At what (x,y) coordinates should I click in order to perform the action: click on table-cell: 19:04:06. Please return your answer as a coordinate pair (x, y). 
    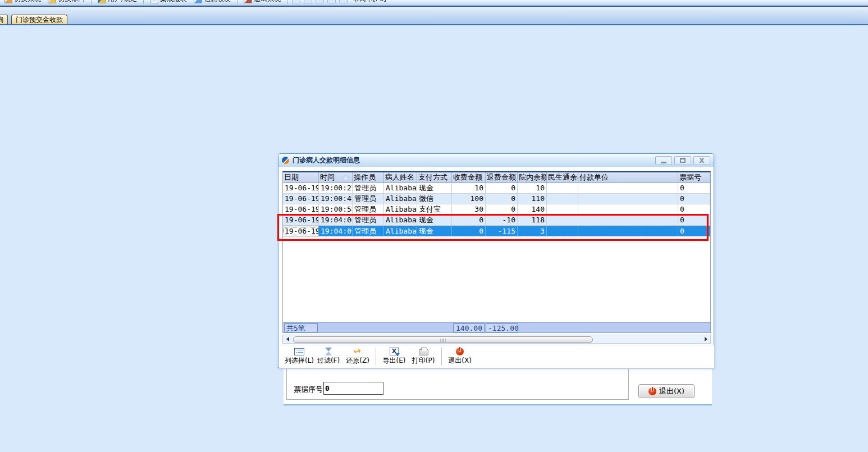
    Looking at the image, I should click on (336, 220).